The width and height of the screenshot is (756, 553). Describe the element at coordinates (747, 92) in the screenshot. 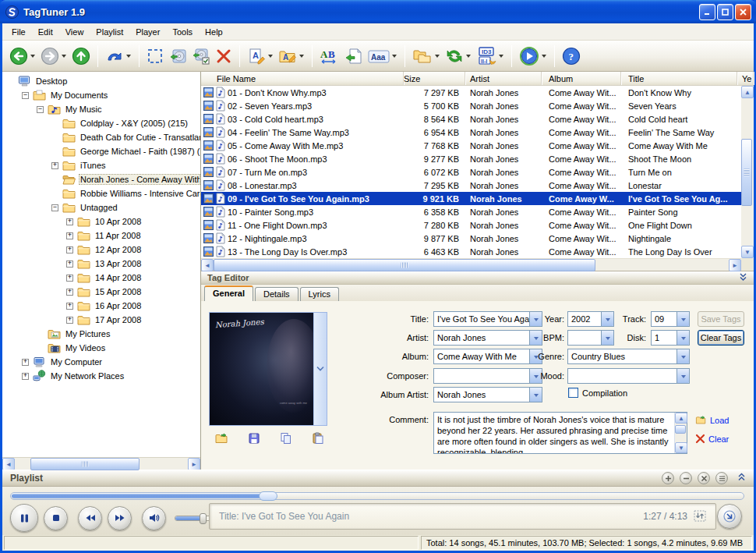

I see `scroll-up-icon: ▲` at that location.